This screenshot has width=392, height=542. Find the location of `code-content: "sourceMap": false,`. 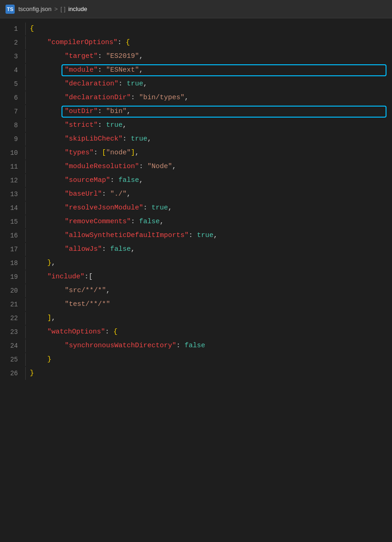

code-content: "sourceMap": false, is located at coordinates (84, 181).